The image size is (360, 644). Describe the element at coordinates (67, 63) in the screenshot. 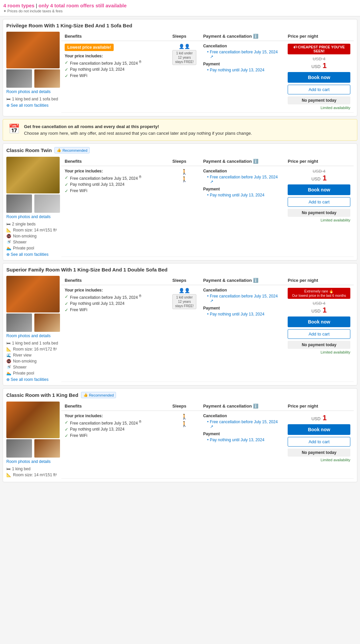

I see `check-icon-1a: ✓` at that location.